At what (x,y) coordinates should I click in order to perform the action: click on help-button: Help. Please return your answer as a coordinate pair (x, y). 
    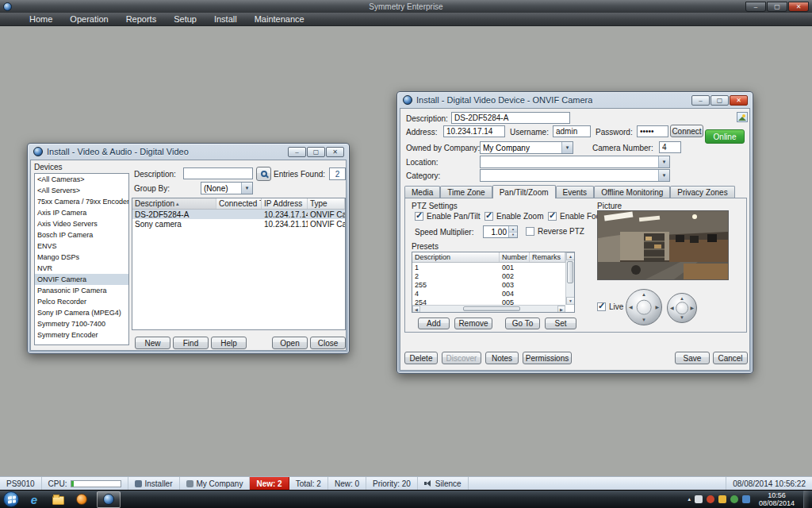
    Looking at the image, I should click on (228, 343).